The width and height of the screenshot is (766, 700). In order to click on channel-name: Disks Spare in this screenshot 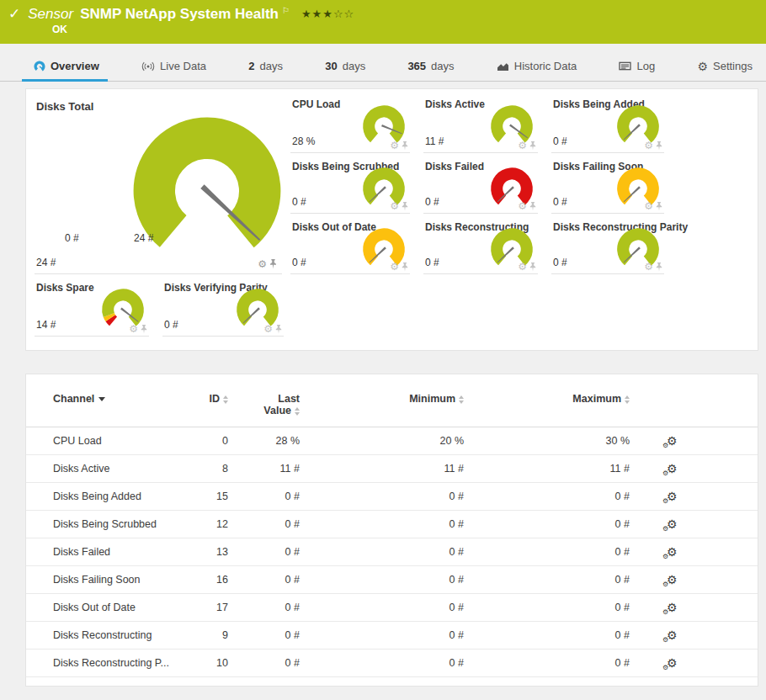, I will do `click(110, 682)`.